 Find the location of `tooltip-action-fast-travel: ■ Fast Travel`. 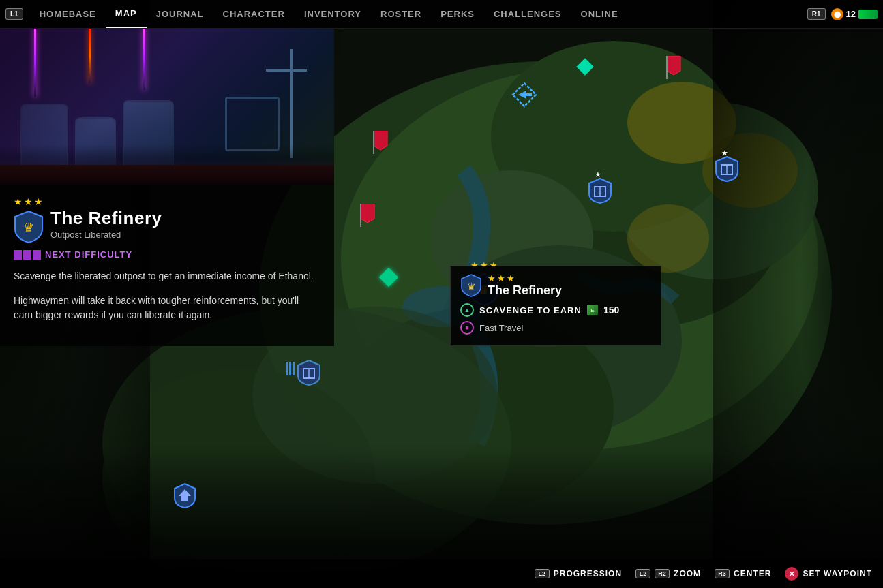

tooltip-action-fast-travel: ■ Fast Travel is located at coordinates (556, 328).